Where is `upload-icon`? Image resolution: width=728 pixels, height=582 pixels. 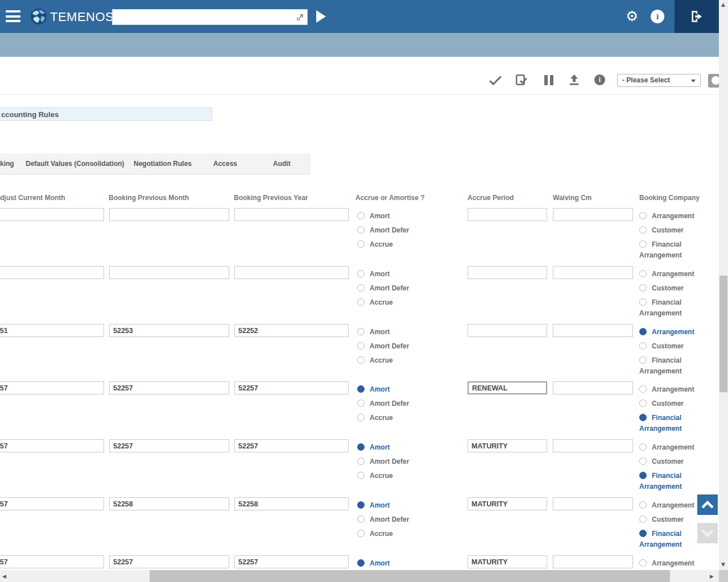 upload-icon is located at coordinates (574, 81).